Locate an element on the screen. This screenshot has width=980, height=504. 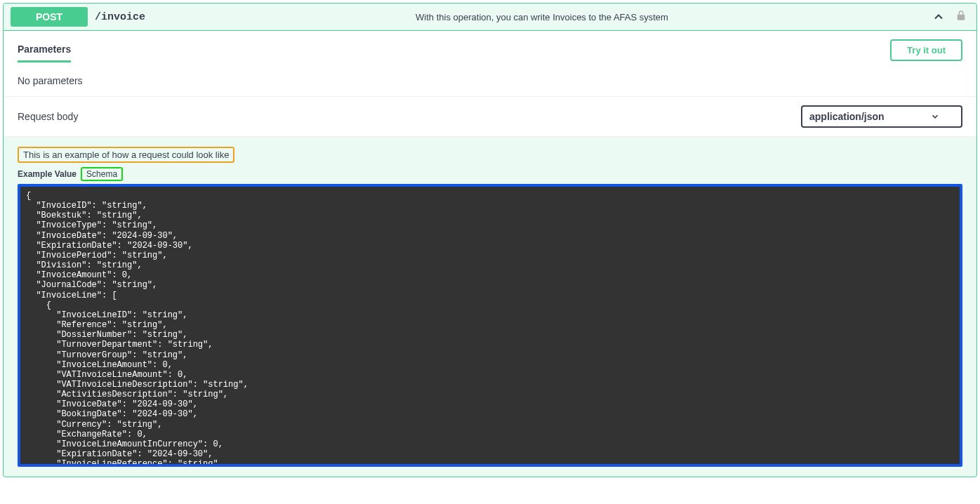
lock-icon is located at coordinates (961, 17).